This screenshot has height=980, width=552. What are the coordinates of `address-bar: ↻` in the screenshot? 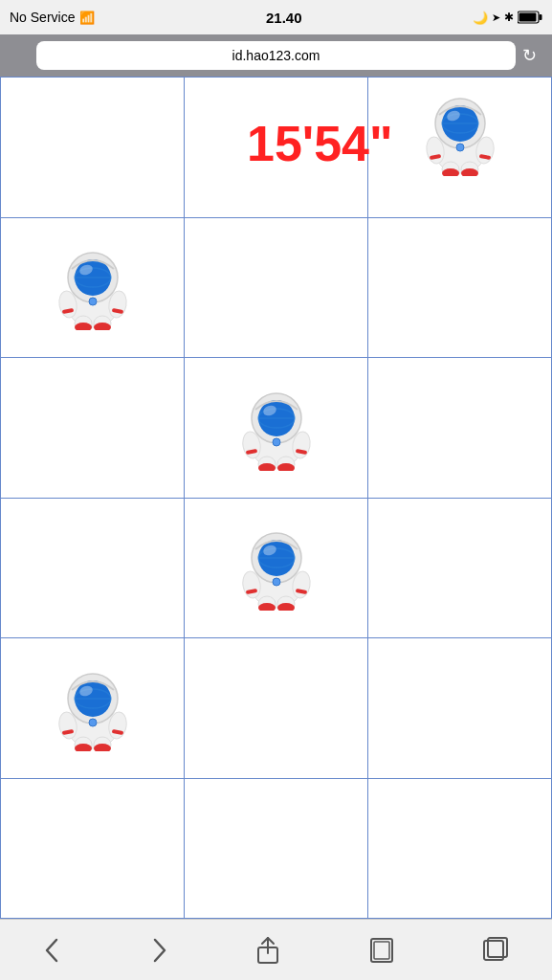 It's located at (276, 56).